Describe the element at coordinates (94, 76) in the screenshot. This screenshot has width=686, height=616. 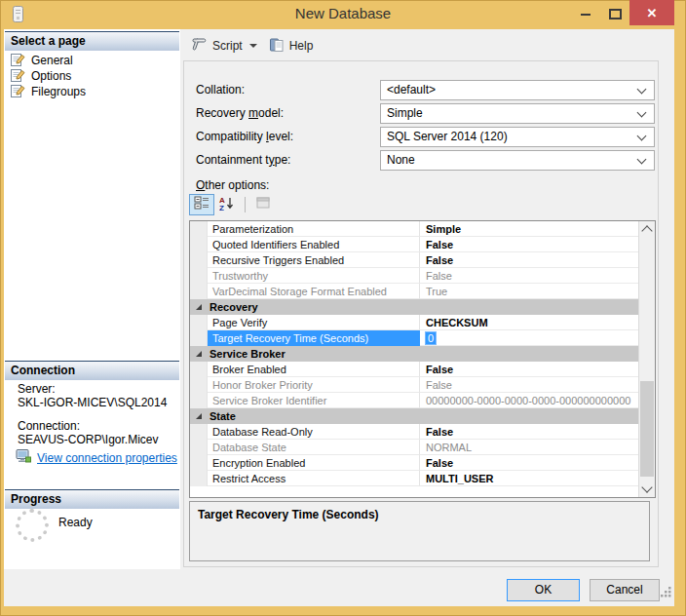
I see `sidebar-item-options: Options` at that location.